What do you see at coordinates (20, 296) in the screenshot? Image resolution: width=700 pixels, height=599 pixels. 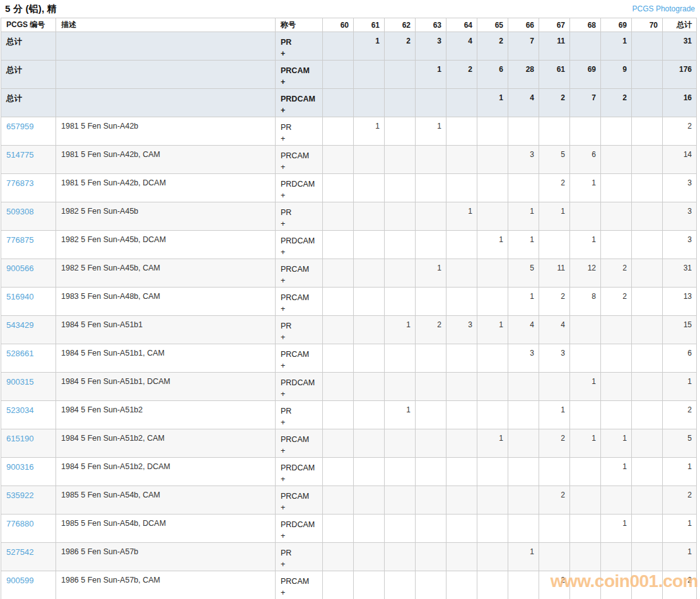 I see `pcgs-number-link: 516940` at bounding box center [20, 296].